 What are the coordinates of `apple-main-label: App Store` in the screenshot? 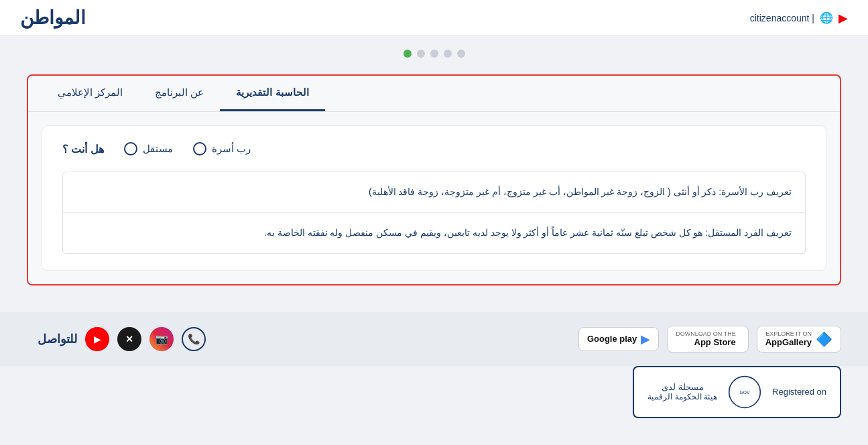 It's located at (705, 342).